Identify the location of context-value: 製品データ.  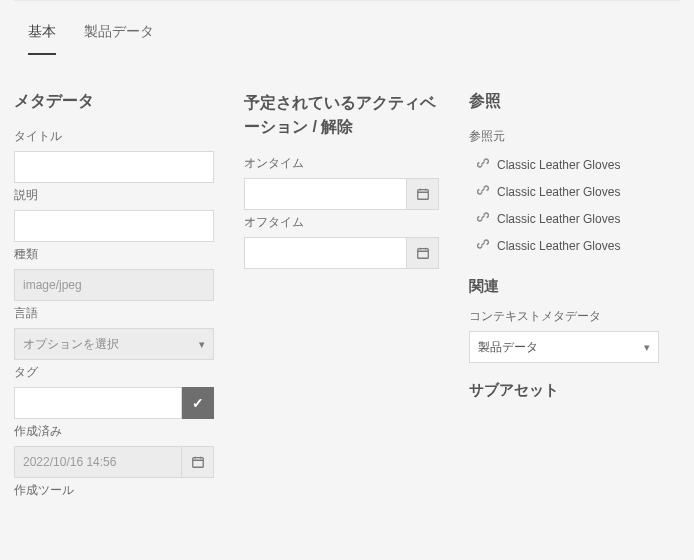
(508, 348).